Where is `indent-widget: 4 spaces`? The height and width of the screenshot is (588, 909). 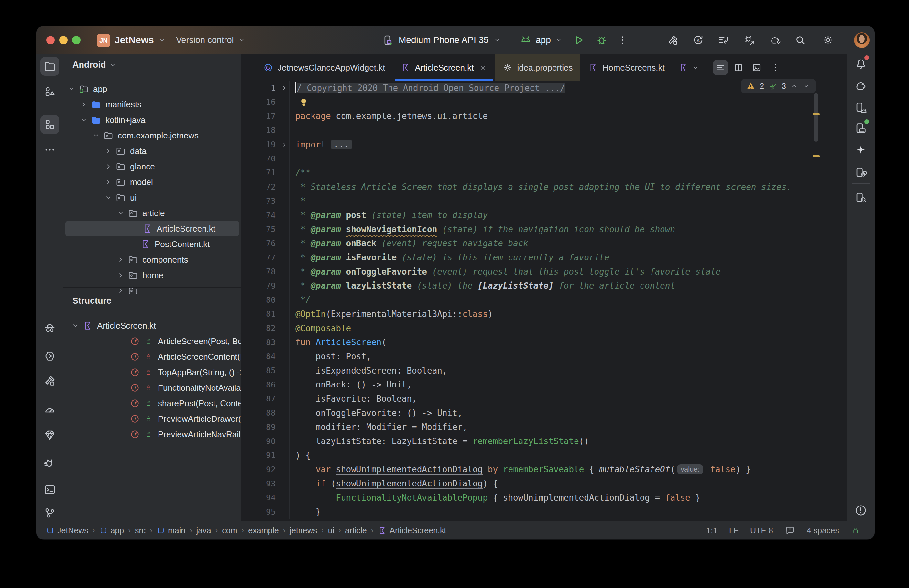 indent-widget: 4 spaces is located at coordinates (823, 531).